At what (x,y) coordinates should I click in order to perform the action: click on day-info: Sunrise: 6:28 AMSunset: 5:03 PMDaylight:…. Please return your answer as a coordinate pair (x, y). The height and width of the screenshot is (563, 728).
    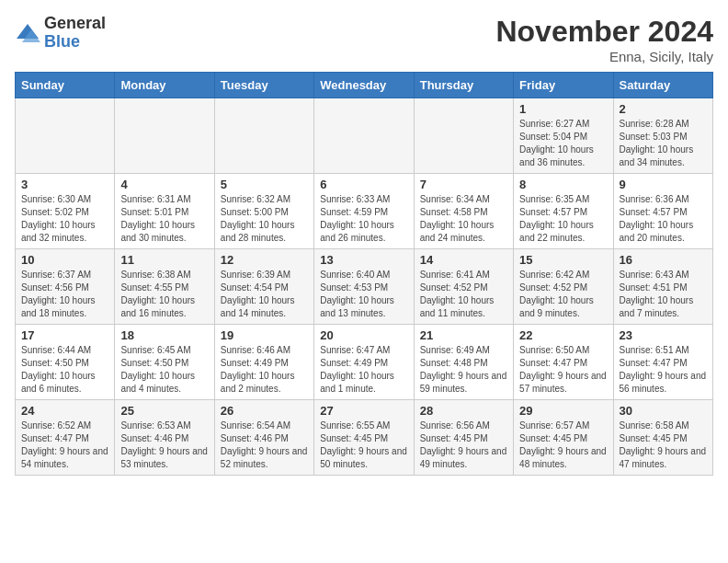
    Looking at the image, I should click on (664, 144).